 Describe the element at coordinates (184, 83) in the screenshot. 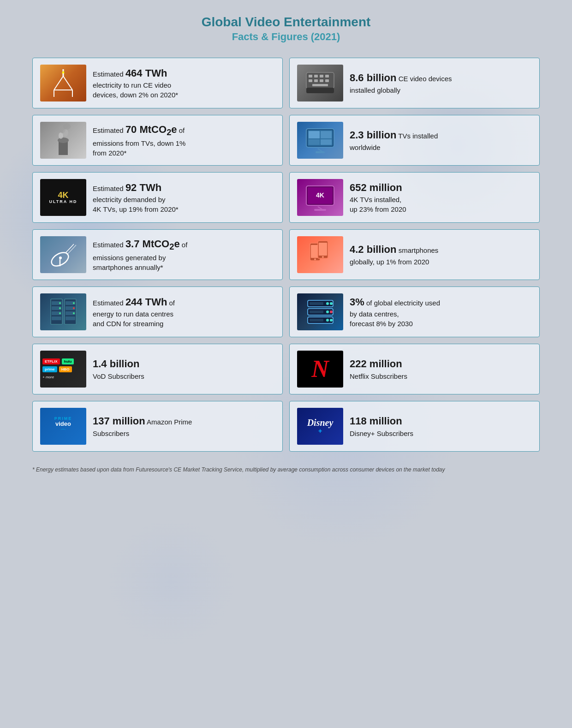

I see `card-electricity-text: Estimated 464 TWh electricity to run CE …` at that location.